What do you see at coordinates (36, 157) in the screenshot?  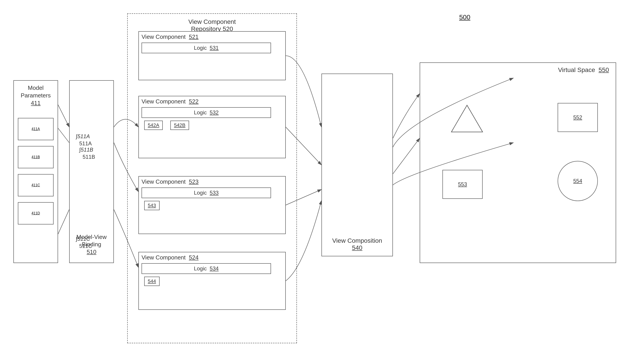 I see `param-411b: 411B` at bounding box center [36, 157].